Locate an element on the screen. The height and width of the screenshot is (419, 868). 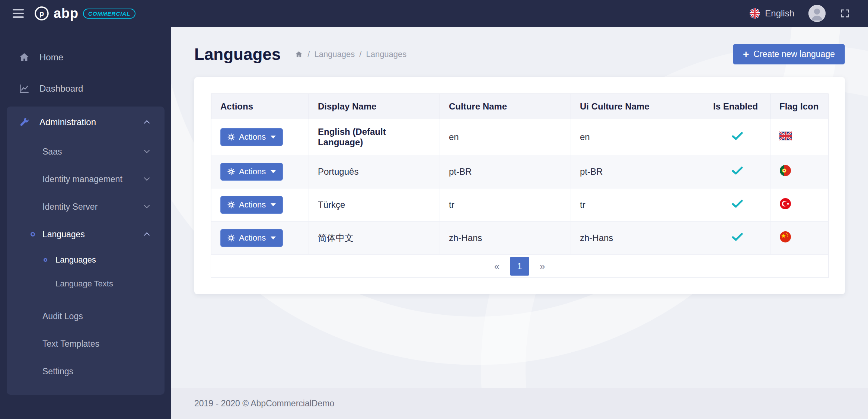
ui-culture-name-cell: zh-Hans is located at coordinates (638, 238).